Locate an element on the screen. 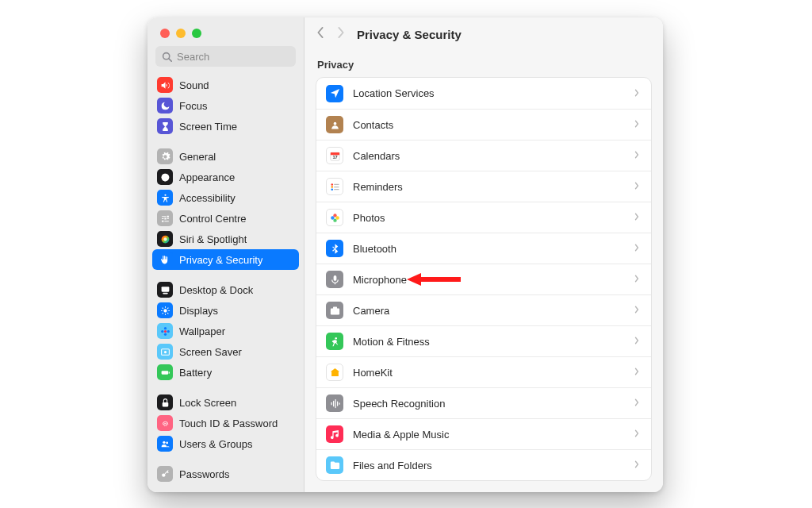 The image size is (812, 508). sidebar-item-displays: Displays is located at coordinates (225, 310).